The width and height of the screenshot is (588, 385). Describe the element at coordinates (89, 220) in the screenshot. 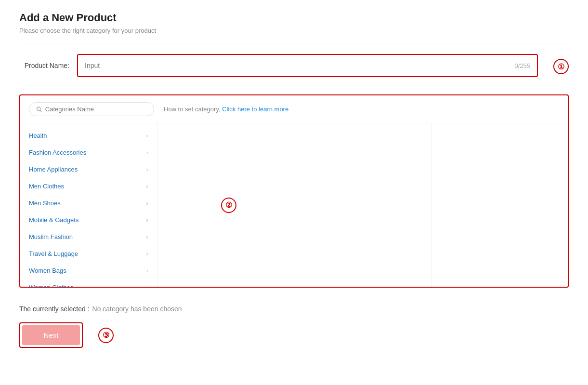

I see `list-item: Mobile & Gadgets ›` at that location.